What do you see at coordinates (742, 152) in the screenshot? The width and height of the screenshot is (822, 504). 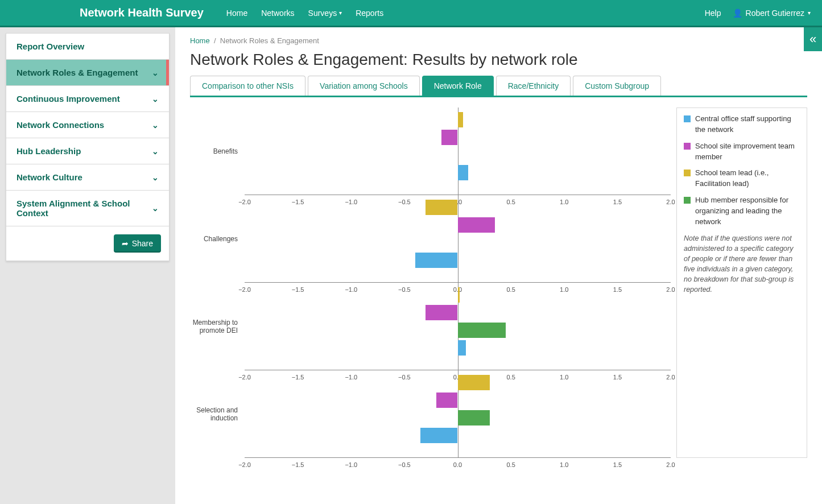 I see `legend-item: School site improvement team member` at bounding box center [742, 152].